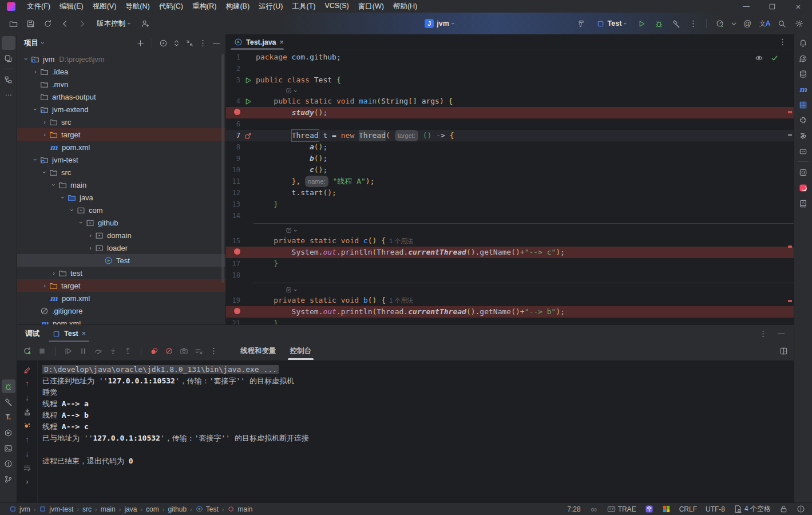 The image size is (812, 515). What do you see at coordinates (801, 509) in the screenshot?
I see `status-widget-problem-circle` at bounding box center [801, 509].